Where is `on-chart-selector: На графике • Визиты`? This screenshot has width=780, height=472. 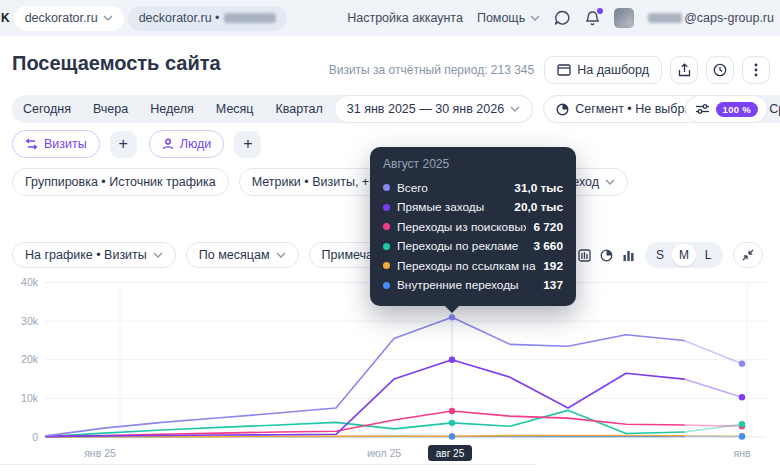 on-chart-selector: На графике • Визиты is located at coordinates (94, 255).